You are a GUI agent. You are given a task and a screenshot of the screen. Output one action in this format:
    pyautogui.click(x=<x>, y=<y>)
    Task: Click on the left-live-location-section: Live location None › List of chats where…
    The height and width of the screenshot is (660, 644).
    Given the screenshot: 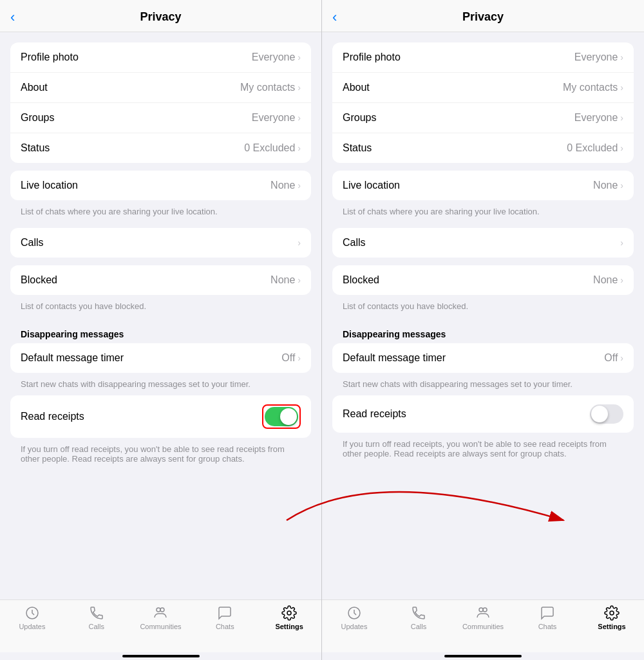 What is the action you would take?
    pyautogui.click(x=161, y=197)
    